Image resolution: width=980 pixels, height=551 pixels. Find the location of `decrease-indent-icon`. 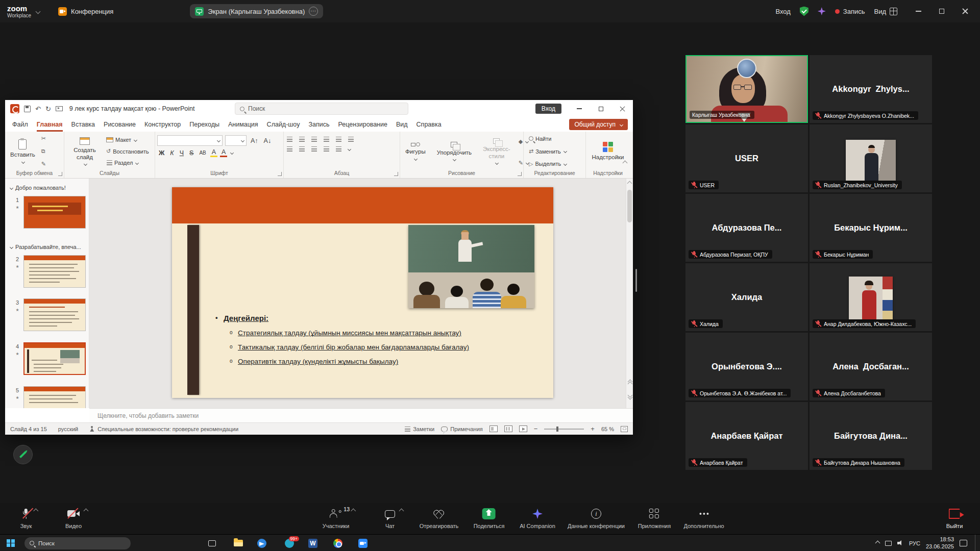

decrease-indent-icon is located at coordinates (314, 139).